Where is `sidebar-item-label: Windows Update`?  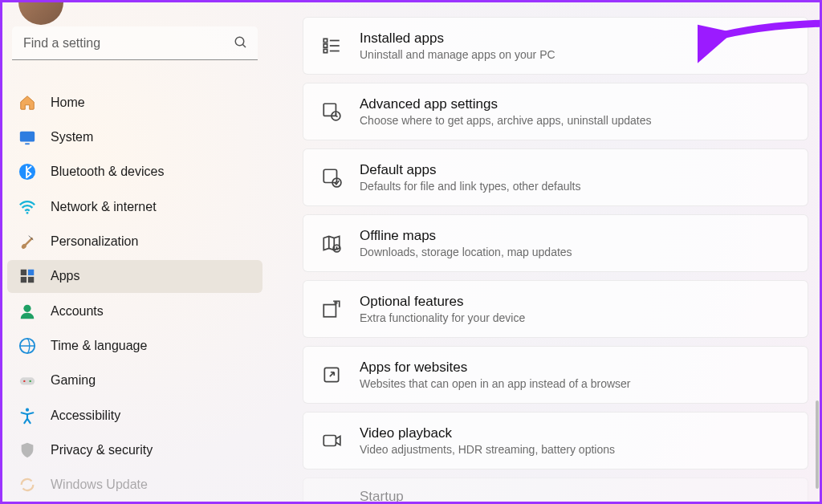 sidebar-item-label: Windows Update is located at coordinates (100, 485).